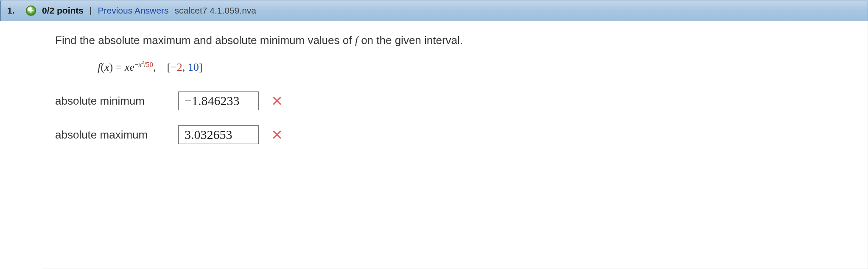 This screenshot has height=269, width=868. Describe the element at coordinates (149, 64) in the screenshot. I see `exp-denom: 50` at that location.